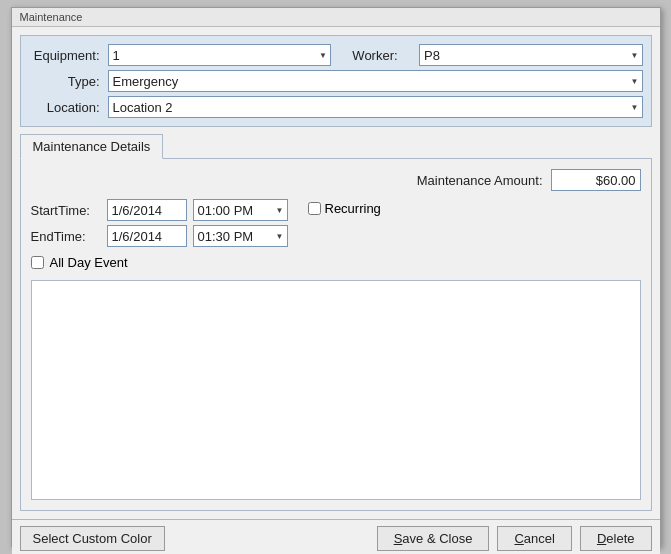  Describe the element at coordinates (531, 55) in the screenshot. I see `worker-select-wrapper: P8` at that location.